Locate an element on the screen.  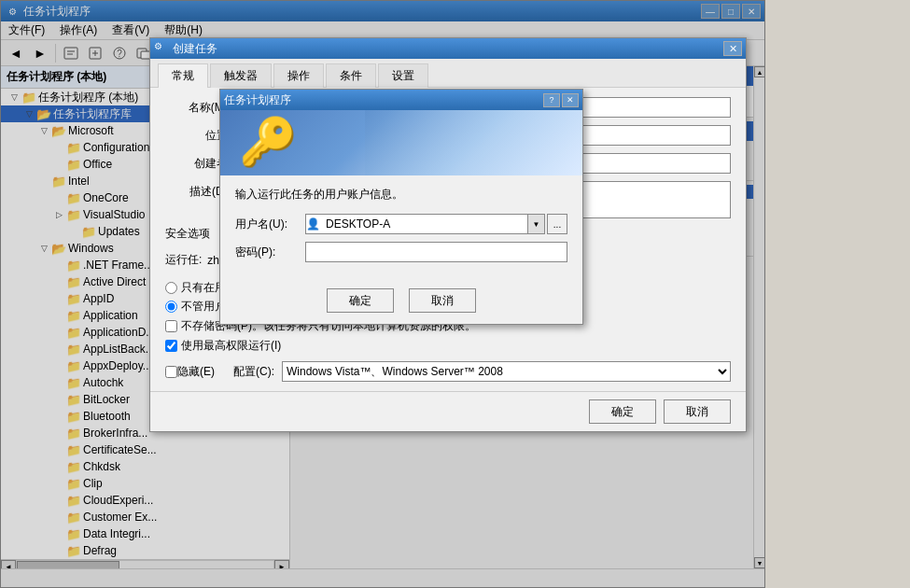
user-combo-icon: 👤 is located at coordinates (314, 224).